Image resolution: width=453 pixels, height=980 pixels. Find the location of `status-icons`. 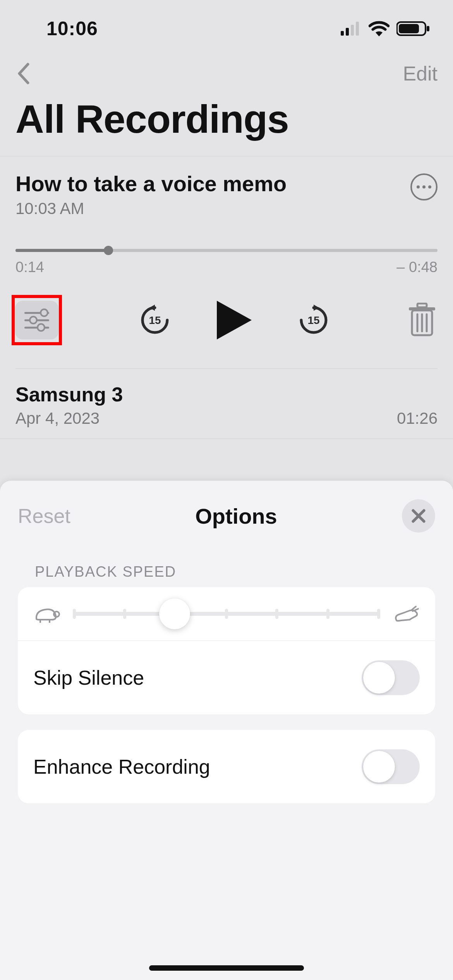

status-icons is located at coordinates (385, 29).